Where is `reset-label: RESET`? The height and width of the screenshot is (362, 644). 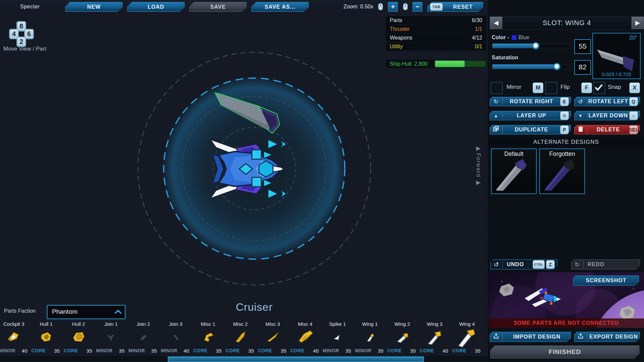
reset-label: RESET is located at coordinates (463, 7).